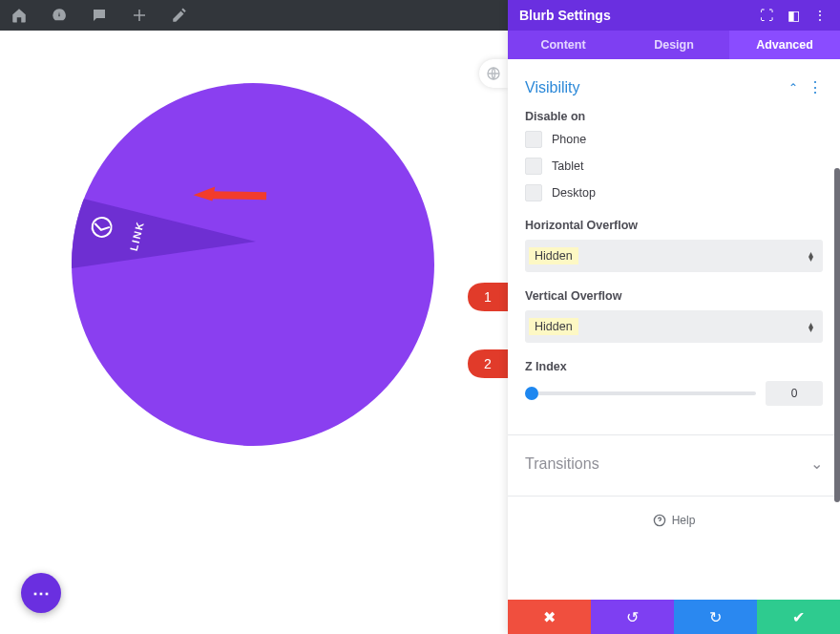  What do you see at coordinates (674, 45) in the screenshot?
I see `tab-design: Design` at bounding box center [674, 45].